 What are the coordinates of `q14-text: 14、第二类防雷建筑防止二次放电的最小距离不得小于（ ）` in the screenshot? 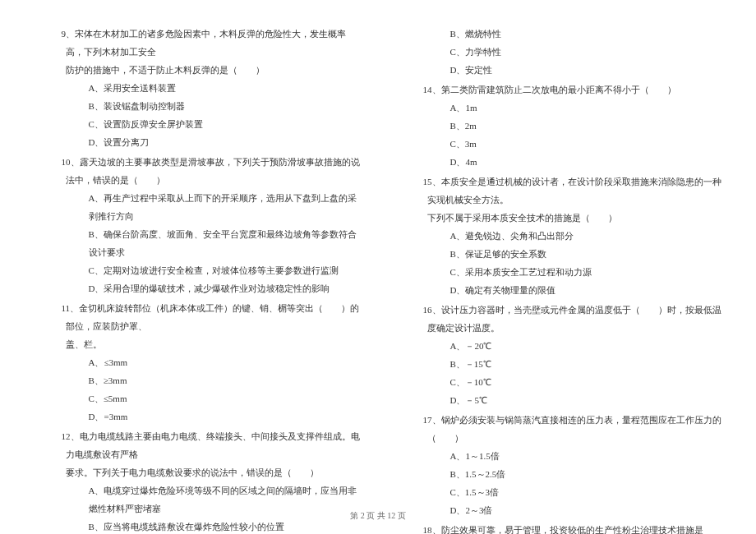 It's located at (575, 90).